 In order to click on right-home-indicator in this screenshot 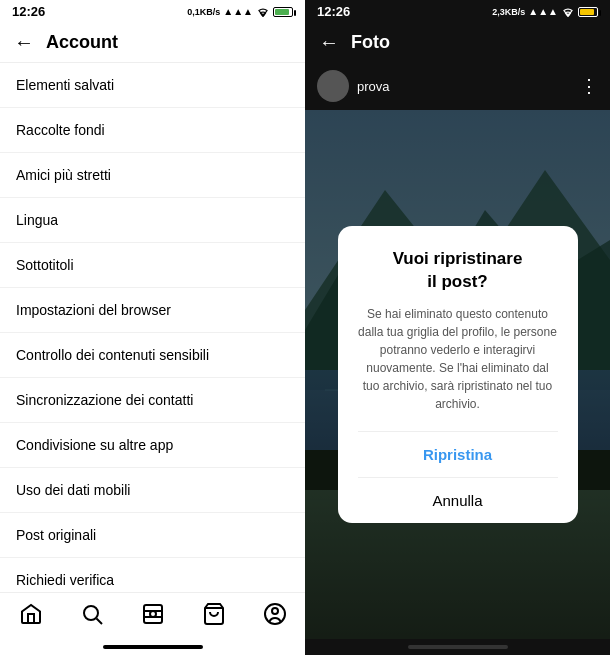, I will do `click(458, 647)`.